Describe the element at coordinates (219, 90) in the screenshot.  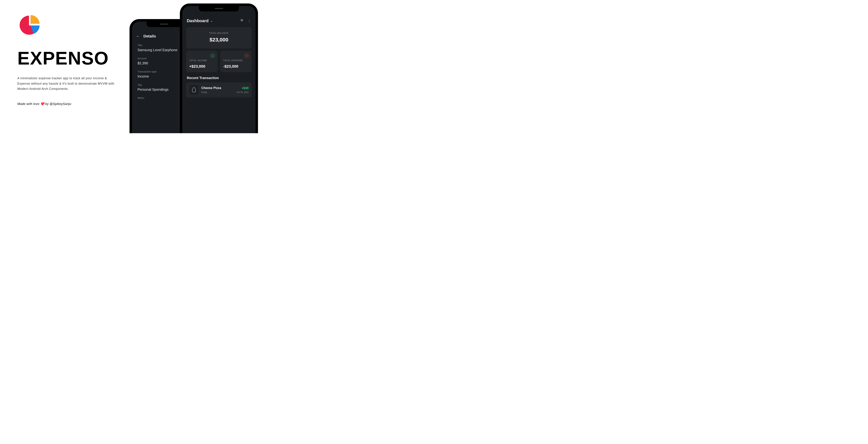
I see `transaction-row: Cheese Pizza Food +$30 Oct 30, 2021` at that location.